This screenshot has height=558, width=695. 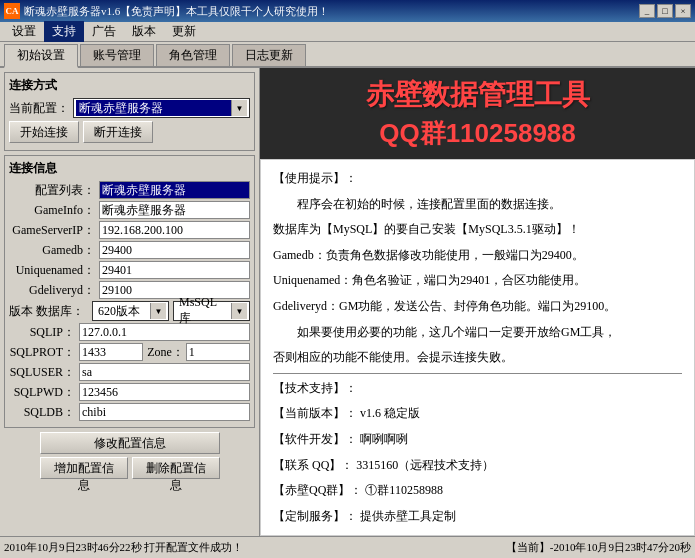 I want to click on menu-update: 更新, so click(x=184, y=32).